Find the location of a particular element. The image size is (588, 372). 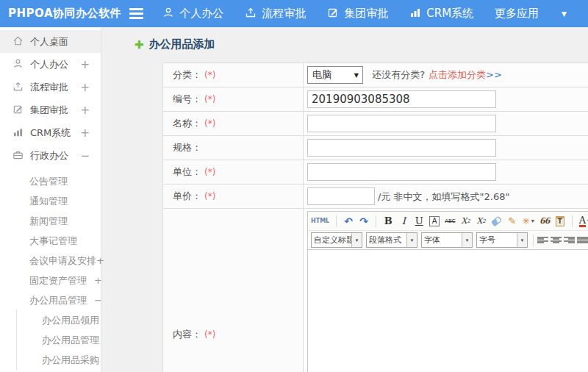

italic-button: I is located at coordinates (404, 221).